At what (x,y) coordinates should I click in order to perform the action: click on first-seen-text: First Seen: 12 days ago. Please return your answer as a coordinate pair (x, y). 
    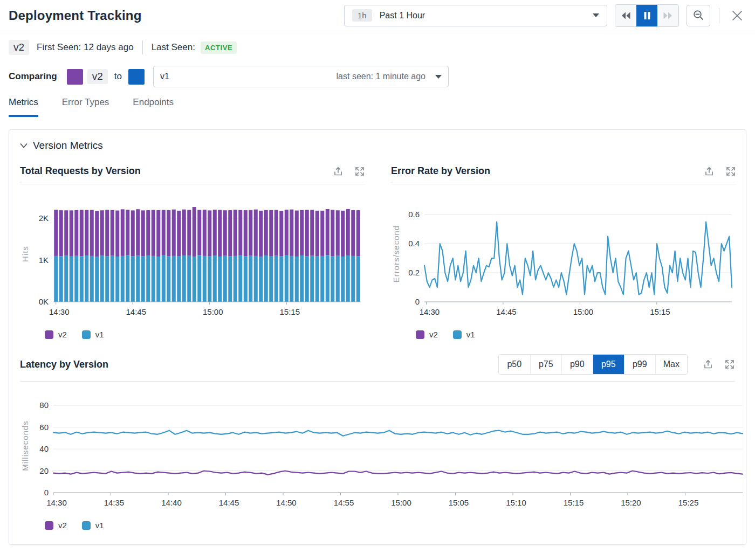
    Looking at the image, I should click on (85, 47).